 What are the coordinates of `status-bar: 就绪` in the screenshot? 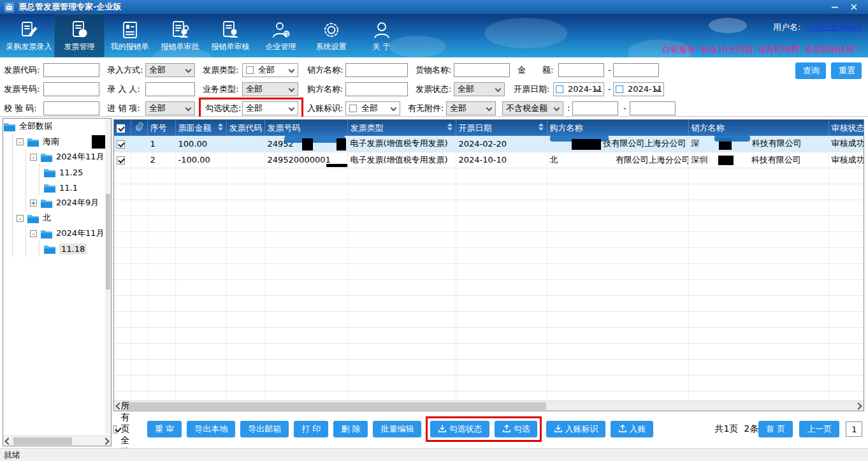 It's located at (434, 455).